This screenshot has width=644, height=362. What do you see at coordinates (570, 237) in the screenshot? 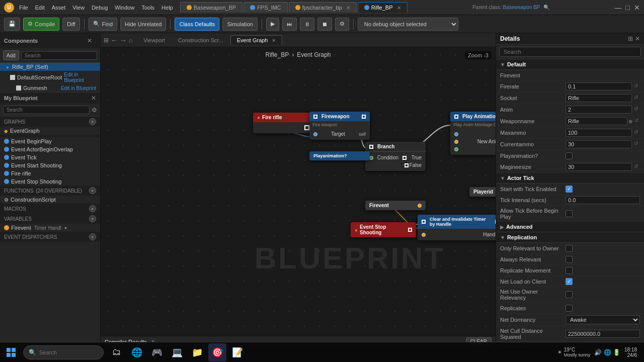
I see `replication-header: ▼ Replication` at bounding box center [570, 237].